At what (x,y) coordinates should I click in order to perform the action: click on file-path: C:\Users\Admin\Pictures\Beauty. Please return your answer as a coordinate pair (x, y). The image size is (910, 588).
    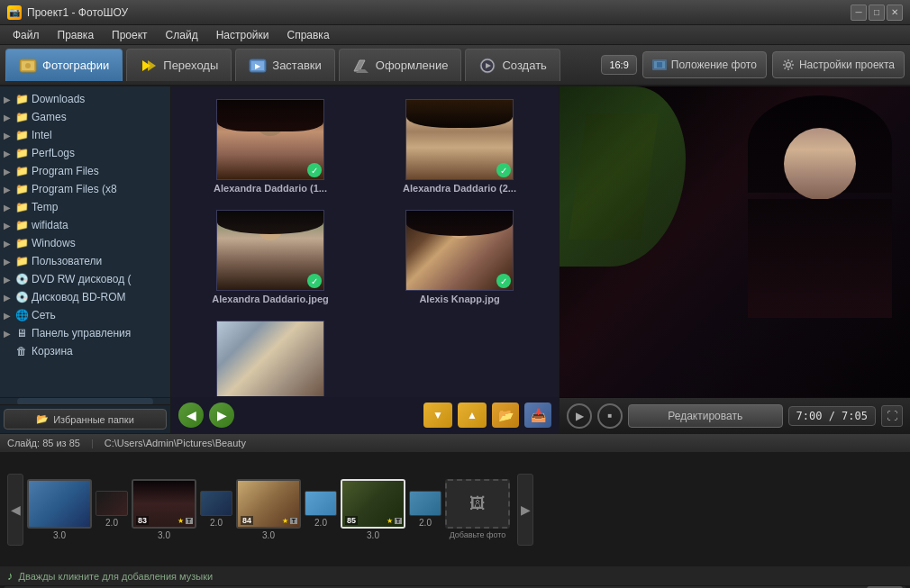
    Looking at the image, I should click on (175, 443).